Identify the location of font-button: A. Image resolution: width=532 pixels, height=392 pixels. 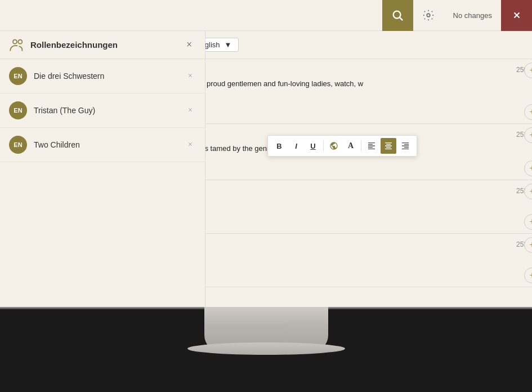
(351, 146).